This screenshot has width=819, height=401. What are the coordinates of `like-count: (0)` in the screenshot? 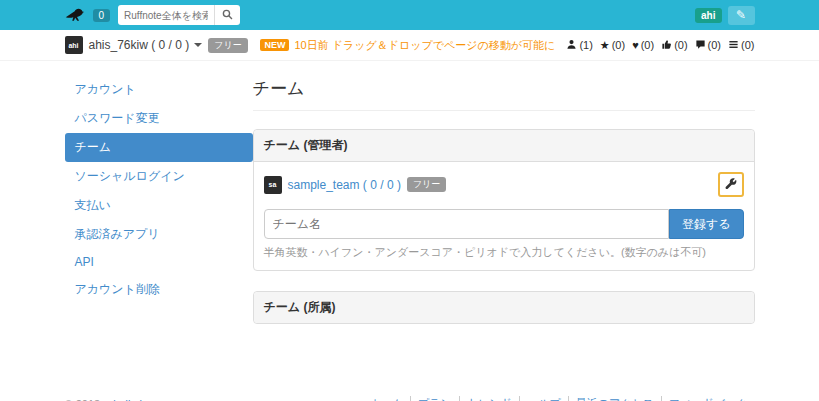 It's located at (680, 45).